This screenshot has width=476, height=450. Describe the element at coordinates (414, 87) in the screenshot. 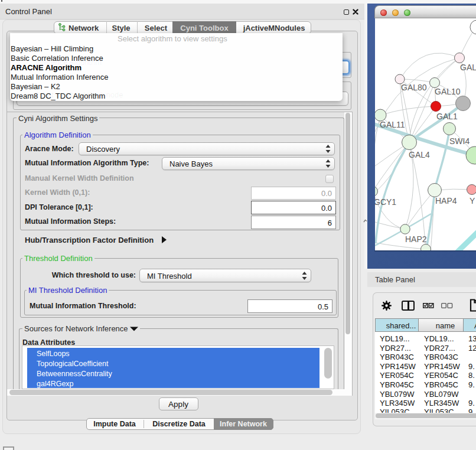

I see `svg-text: GAL80` at that location.